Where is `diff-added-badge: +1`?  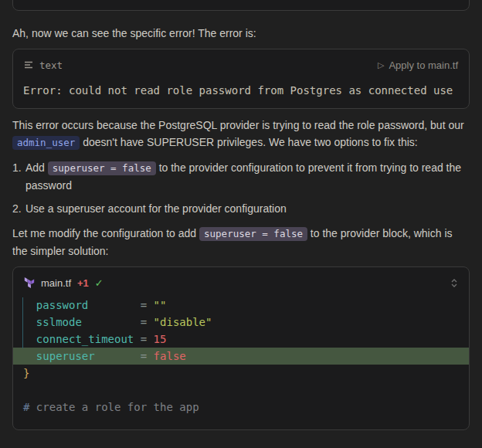 diff-added-badge: +1 is located at coordinates (83, 283).